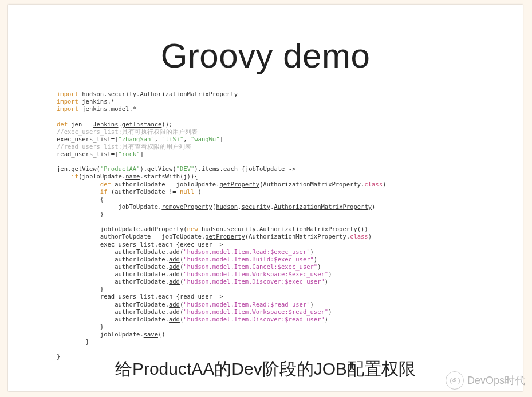  I want to click on code-string: "hudson.model.Item.Cancel:$exec_user", so click(250, 267).